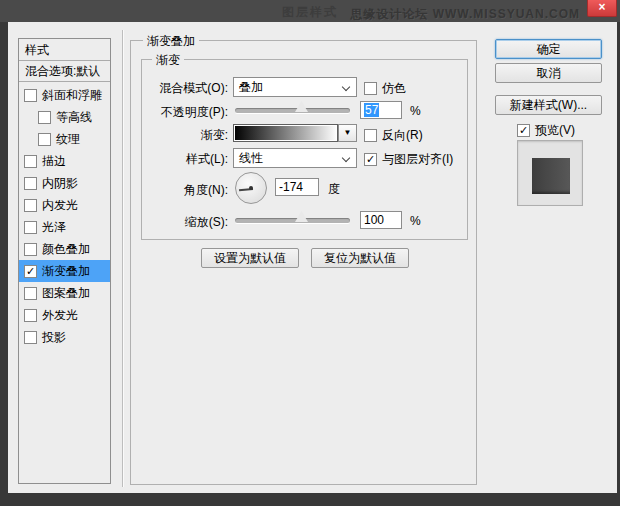 This screenshot has width=620, height=506. Describe the element at coordinates (302, 216) in the screenshot. I see `scale-slider-thumb` at that location.